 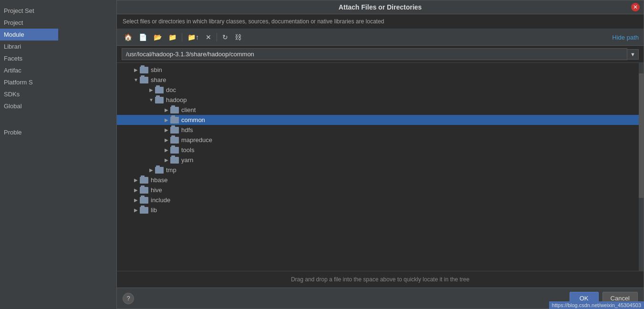 What do you see at coordinates (380, 80) in the screenshot?
I see `tree-item-share: ▼ share` at bounding box center [380, 80].